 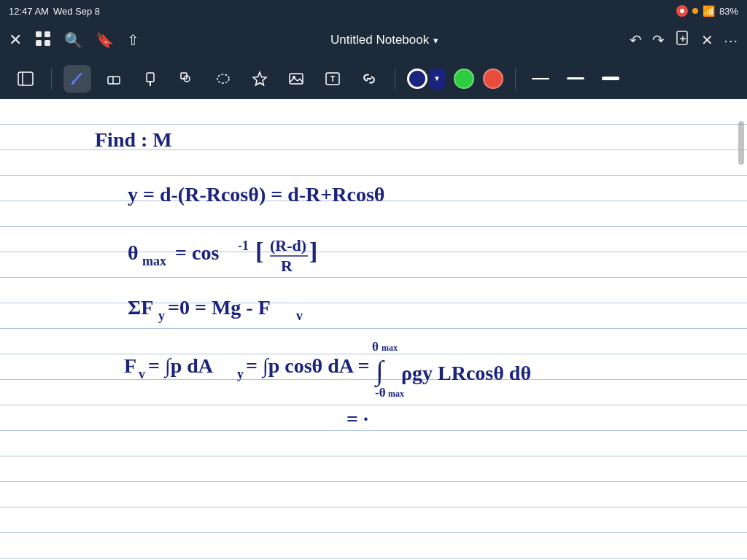 I want to click on status-left: 12:47 AM Wed Sep 8, so click(x=54, y=12).